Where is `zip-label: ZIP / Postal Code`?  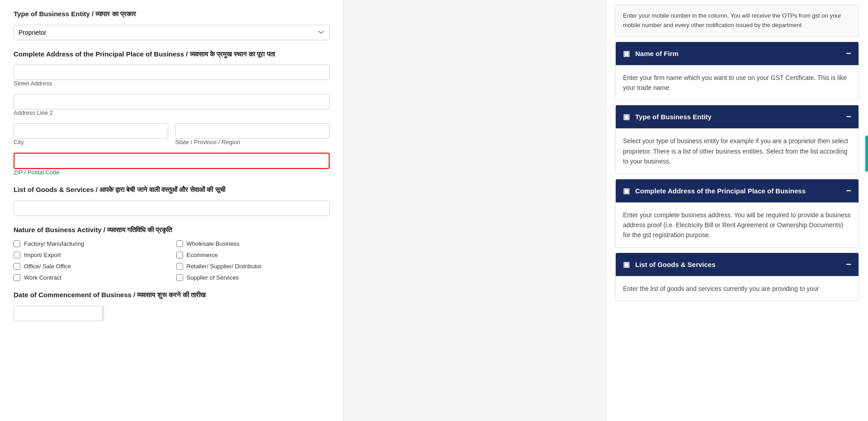
zip-label: ZIP / Postal Code is located at coordinates (172, 173).